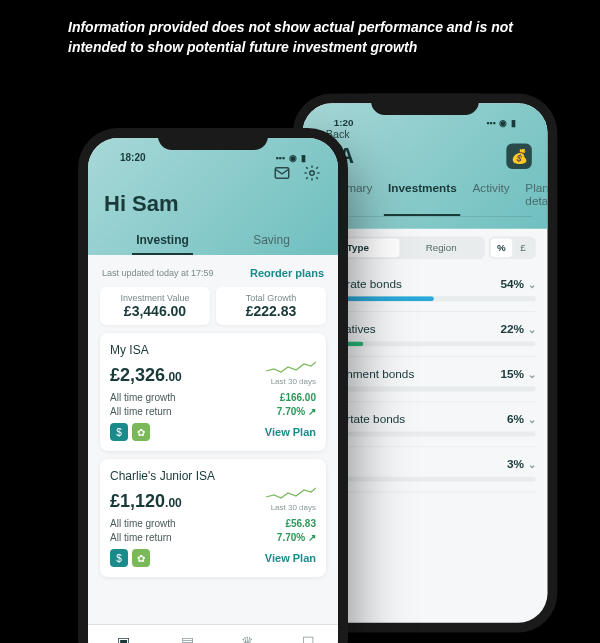 Image resolution: width=600 pixels, height=643 pixels. What do you see at coordinates (213, 241) in the screenshot?
I see `main-tabs: Investing Saving` at bounding box center [213, 241].